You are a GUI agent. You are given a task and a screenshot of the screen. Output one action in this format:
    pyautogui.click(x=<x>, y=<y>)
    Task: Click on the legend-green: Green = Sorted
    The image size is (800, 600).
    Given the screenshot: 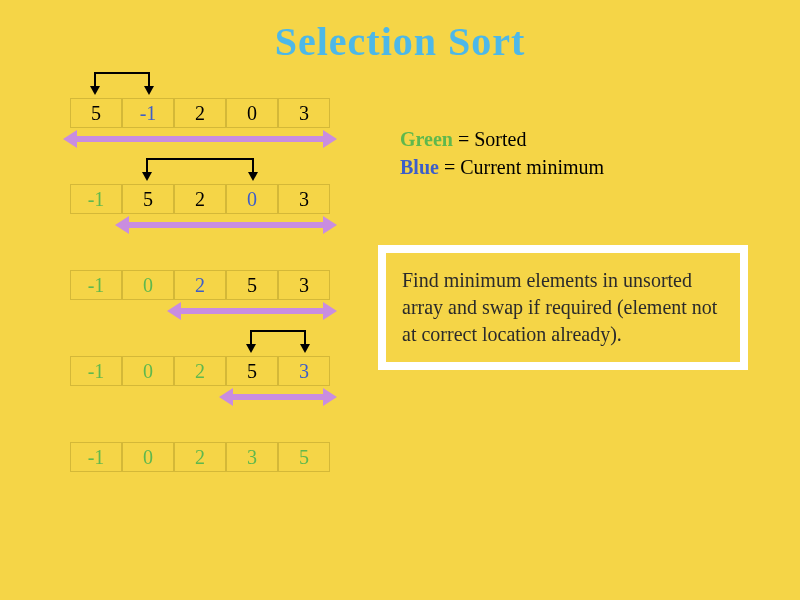 What is the action you would take?
    pyautogui.click(x=502, y=139)
    